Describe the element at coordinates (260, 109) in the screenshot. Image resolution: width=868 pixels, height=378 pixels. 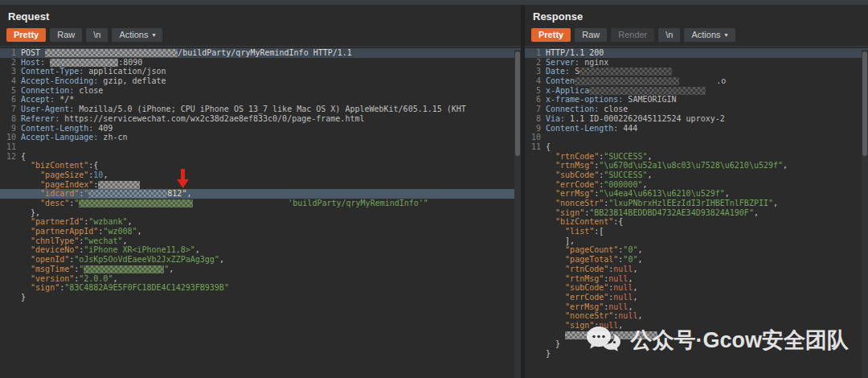
I see `code-line: 7User-Agent: Mozilla/5.0 (iPhone; CPU iP…` at that location.